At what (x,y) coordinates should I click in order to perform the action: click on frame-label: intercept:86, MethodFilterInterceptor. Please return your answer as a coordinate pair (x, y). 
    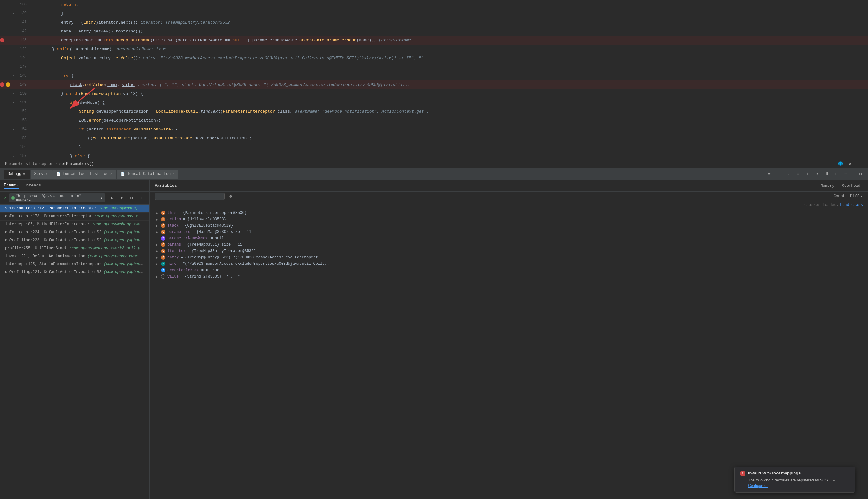
    Looking at the image, I should click on (49, 224).